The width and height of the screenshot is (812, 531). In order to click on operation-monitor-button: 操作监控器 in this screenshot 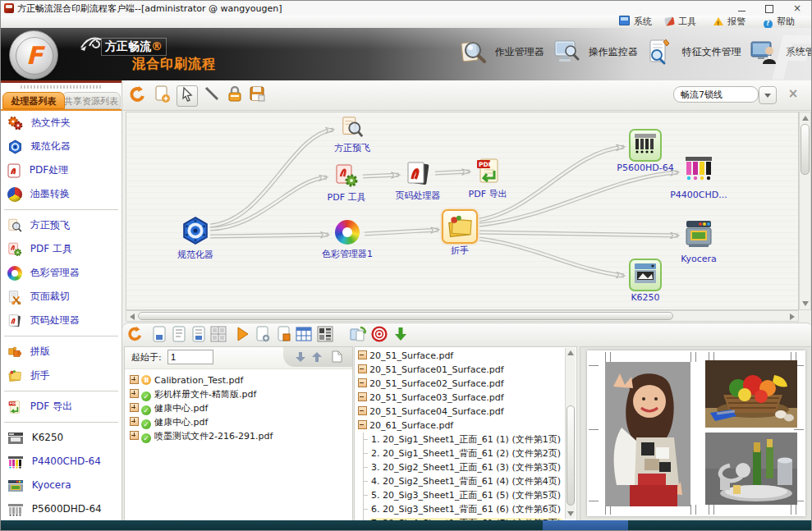, I will do `click(595, 54)`.